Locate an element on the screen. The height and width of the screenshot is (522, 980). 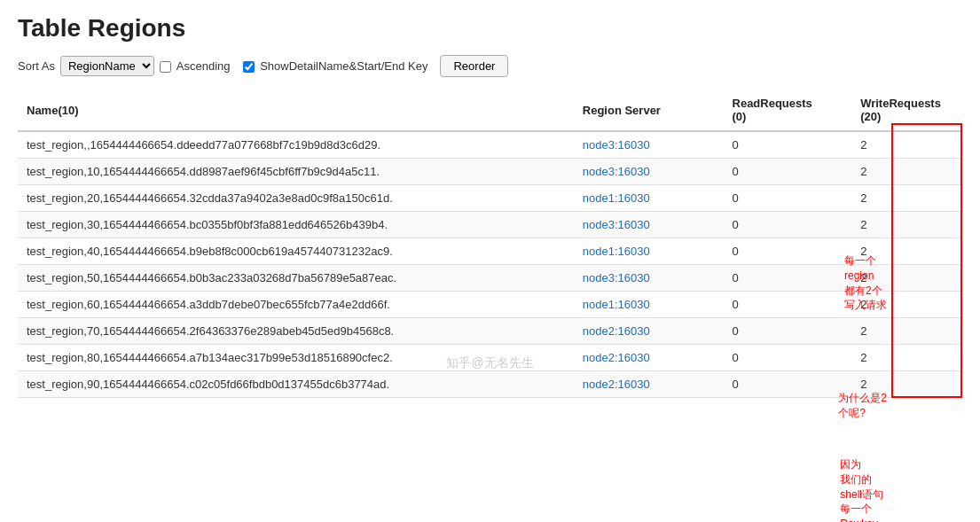
cell-write-3: 2 is located at coordinates (906, 225).